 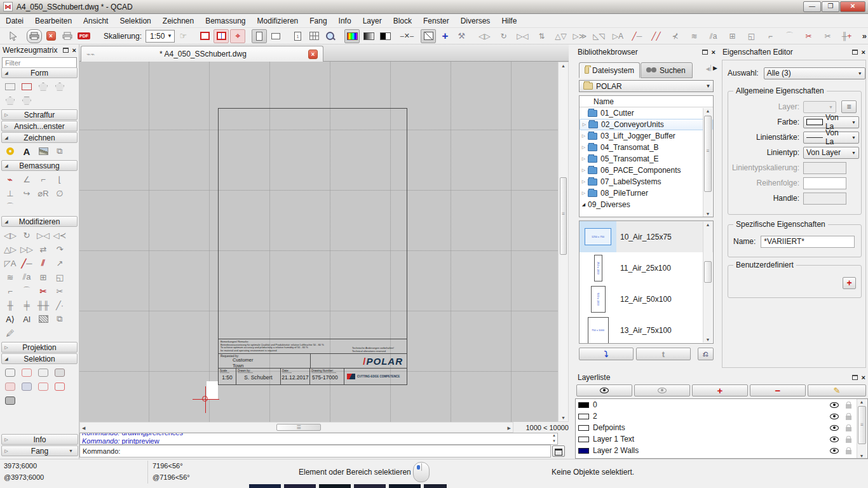 What do you see at coordinates (646, 182) in the screenshot?
I see `folder-row: ▷07_LabelSystems` at bounding box center [646, 182].